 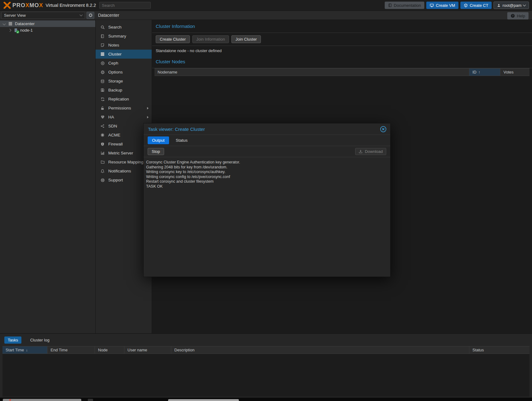 I want to click on gear-icon, so click(x=102, y=72).